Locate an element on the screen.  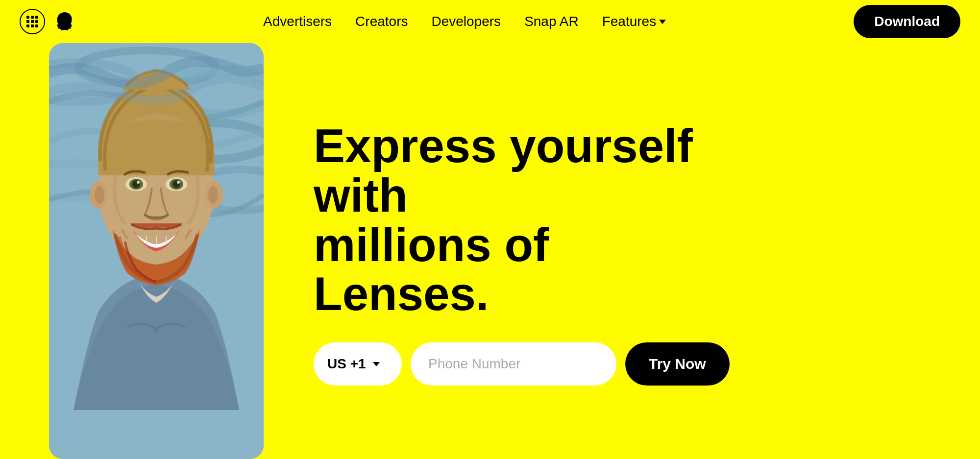
nav-link-creators: Creators is located at coordinates (381, 22).